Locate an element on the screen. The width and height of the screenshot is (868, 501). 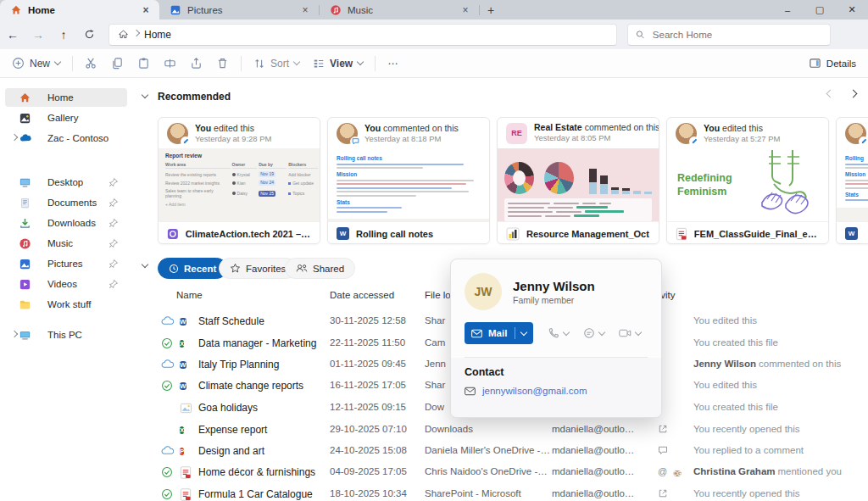
table-row: Formula 1 Car Catalogue 18-10-2025 10:34… is located at coordinates (500, 493).